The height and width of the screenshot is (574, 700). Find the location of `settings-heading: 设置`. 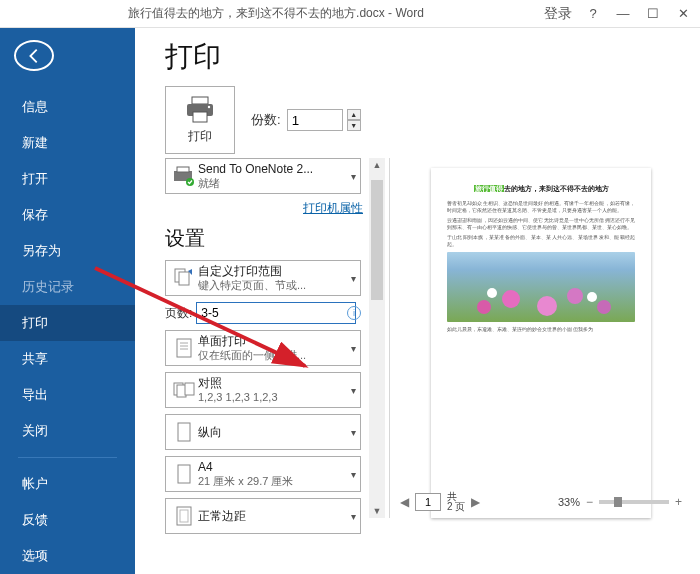

settings-heading: 设置 is located at coordinates (265, 238).